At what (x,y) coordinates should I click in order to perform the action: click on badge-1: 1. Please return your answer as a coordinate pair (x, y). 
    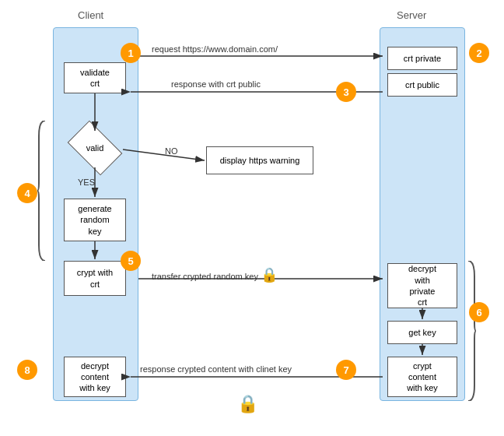
    Looking at the image, I should click on (131, 53).